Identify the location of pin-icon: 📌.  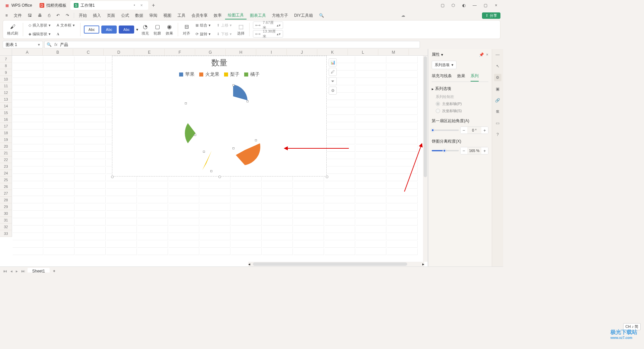
(482, 55).